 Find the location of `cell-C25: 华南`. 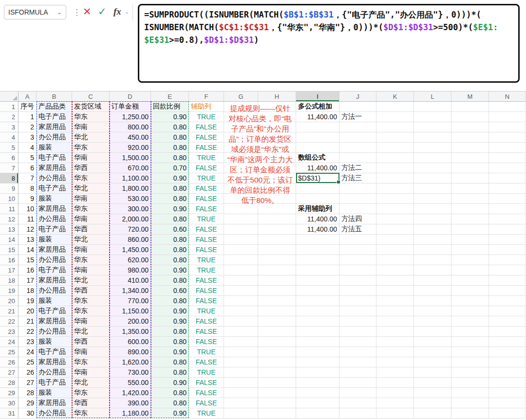

cell-C25: 华南 is located at coordinates (91, 352).